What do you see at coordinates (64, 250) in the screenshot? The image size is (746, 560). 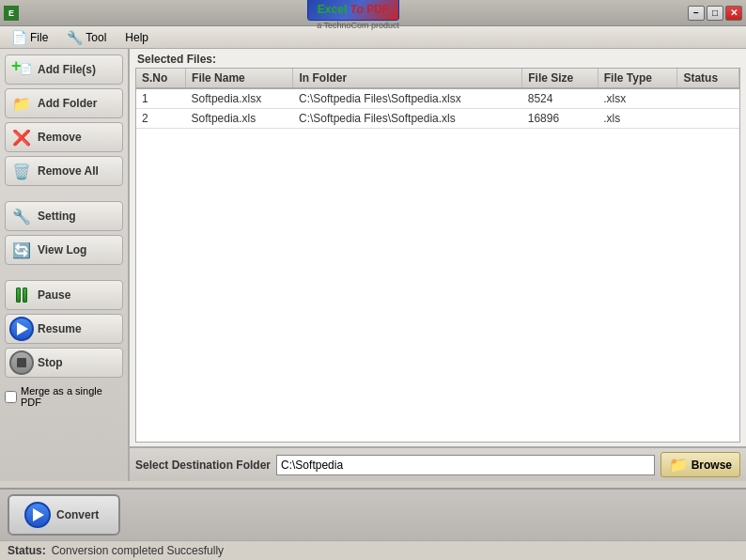 I see `view-log-button: 🔄 View Log` at bounding box center [64, 250].